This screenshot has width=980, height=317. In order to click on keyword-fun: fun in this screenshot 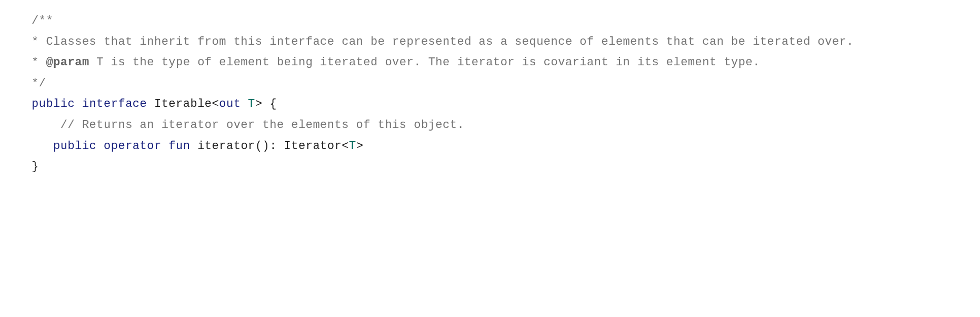, I will do `click(179, 146)`.